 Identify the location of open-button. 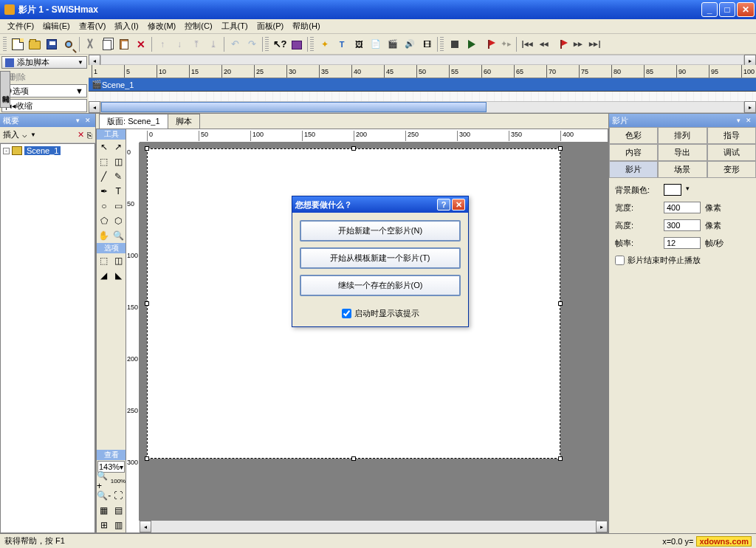
(35, 44).